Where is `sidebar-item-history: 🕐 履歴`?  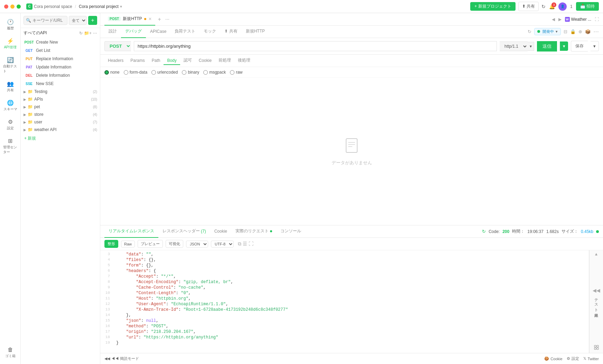 sidebar-item-history: 🕐 履歴 is located at coordinates (10, 25).